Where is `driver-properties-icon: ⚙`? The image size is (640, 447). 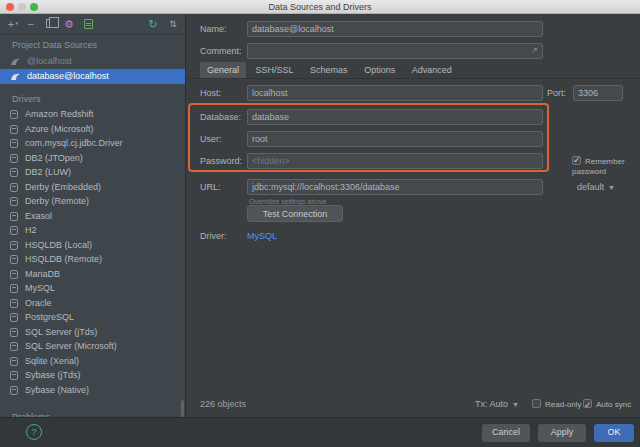 driver-properties-icon: ⚙ is located at coordinates (69, 24).